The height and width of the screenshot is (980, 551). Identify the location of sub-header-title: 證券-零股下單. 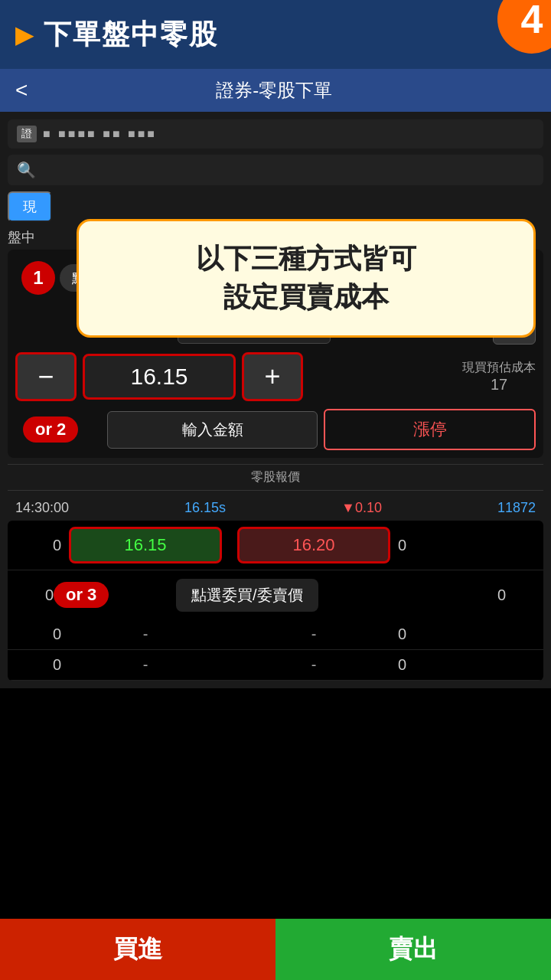
(274, 90).